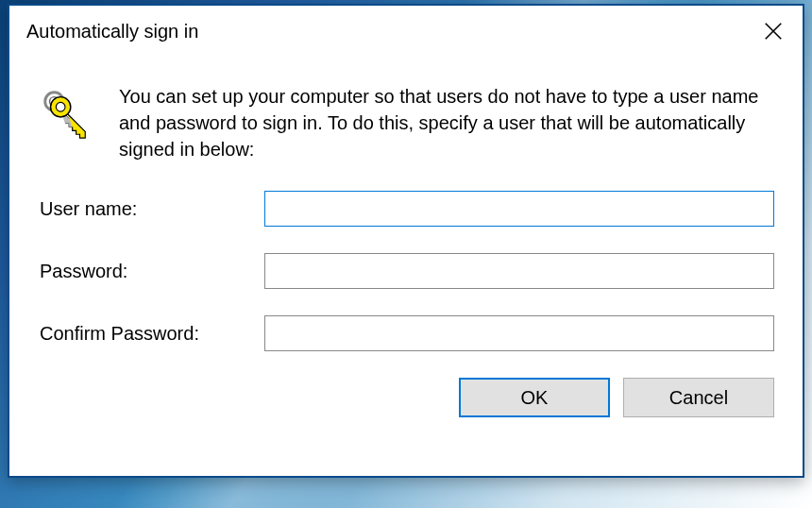 The image size is (812, 508). What do you see at coordinates (406, 398) in the screenshot?
I see `dialog-buttons: OK Cancel` at bounding box center [406, 398].